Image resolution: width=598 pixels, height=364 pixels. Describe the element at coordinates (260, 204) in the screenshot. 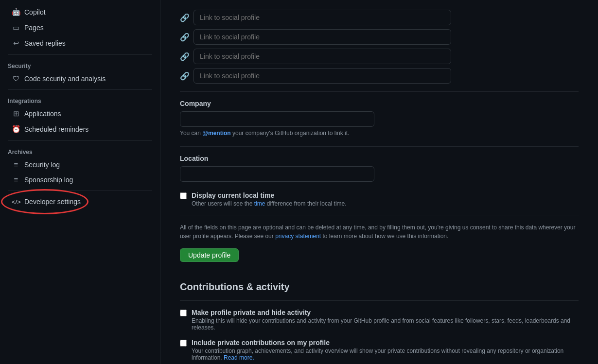

I see `time-link: time` at that location.